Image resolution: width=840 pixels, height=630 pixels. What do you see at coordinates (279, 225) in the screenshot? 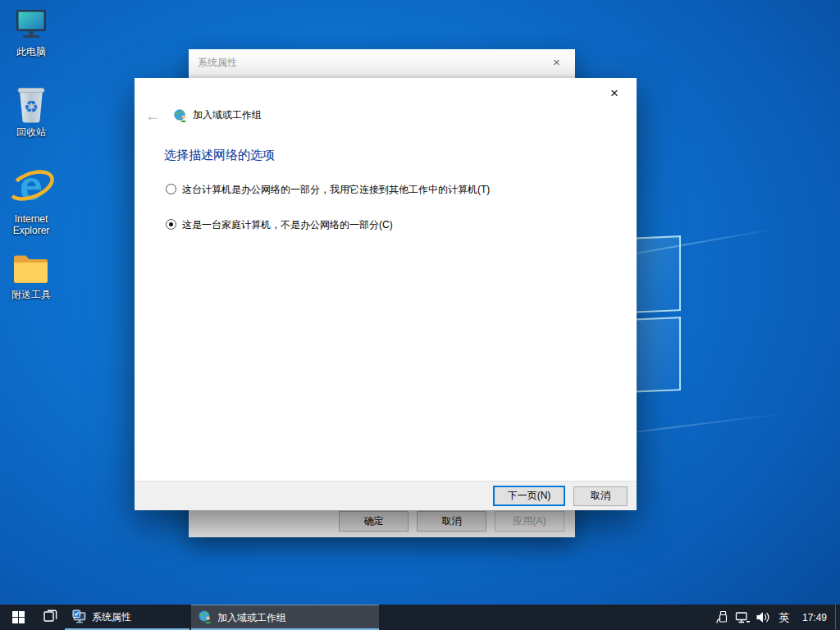
I see `radio-option-home-computer: 这是一台家庭计算机，不是办公网络的一部分(C)` at bounding box center [279, 225].